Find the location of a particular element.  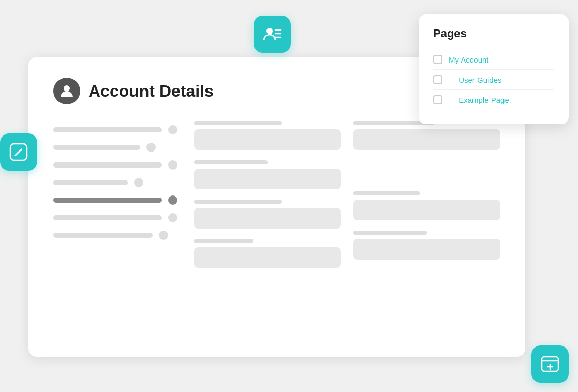

pages-checkbox-user-guides is located at coordinates (438, 80).